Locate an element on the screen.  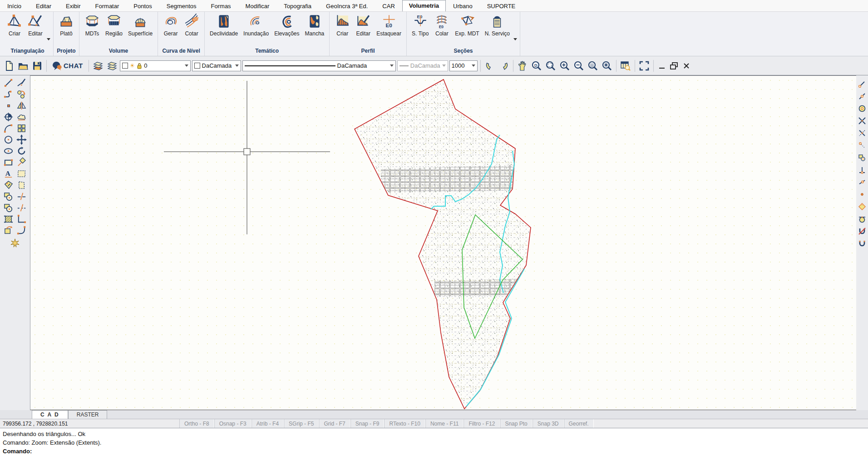
menu-tab-exibir: Exibir is located at coordinates (74, 6).